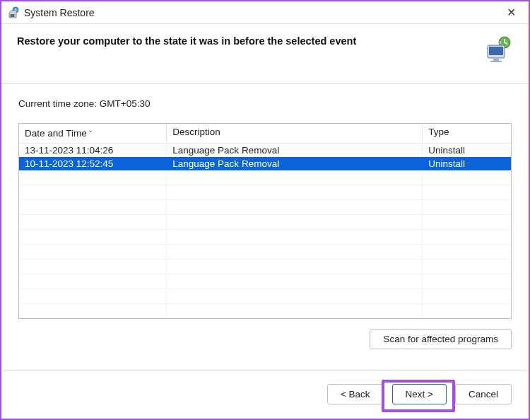 The image size is (530, 420). I want to click on scan-affected-programs-button: Scan for affected programs, so click(441, 339).